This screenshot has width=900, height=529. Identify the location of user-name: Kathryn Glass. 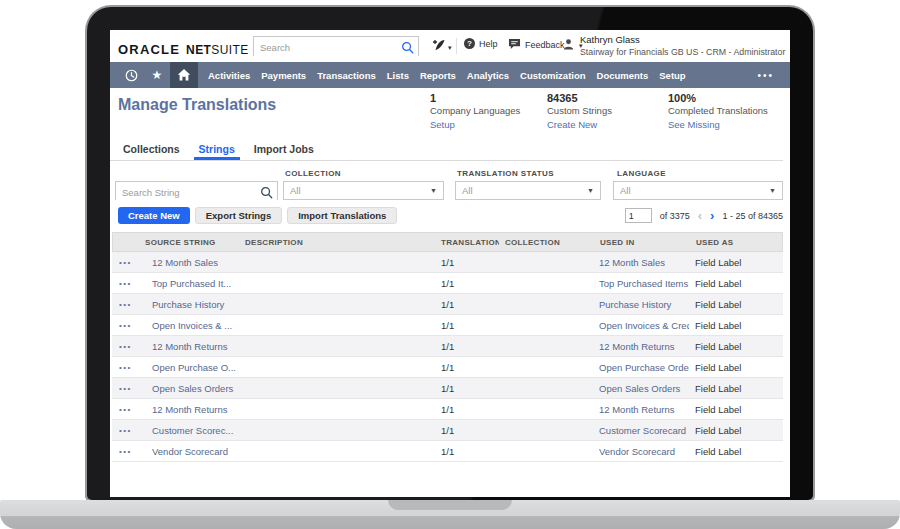
(682, 40).